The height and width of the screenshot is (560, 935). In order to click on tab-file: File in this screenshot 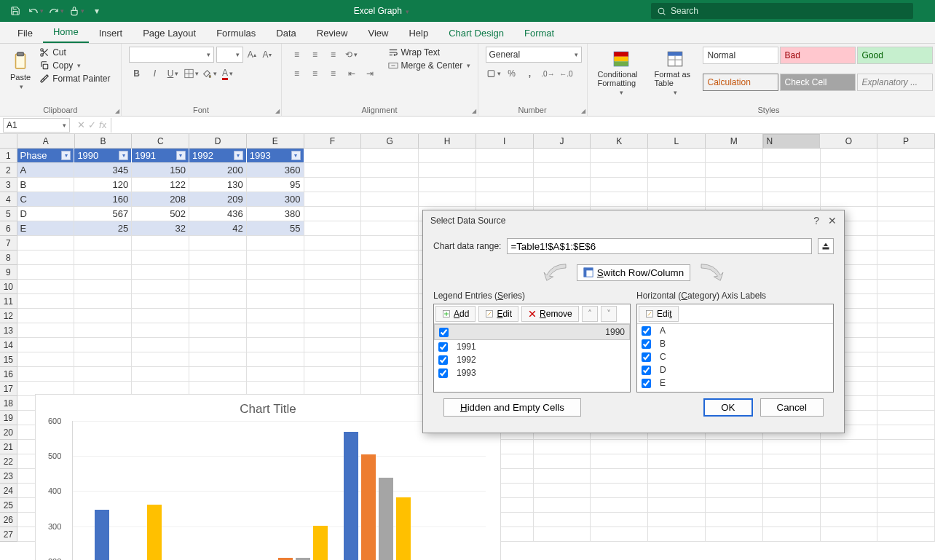, I will do `click(25, 33)`.